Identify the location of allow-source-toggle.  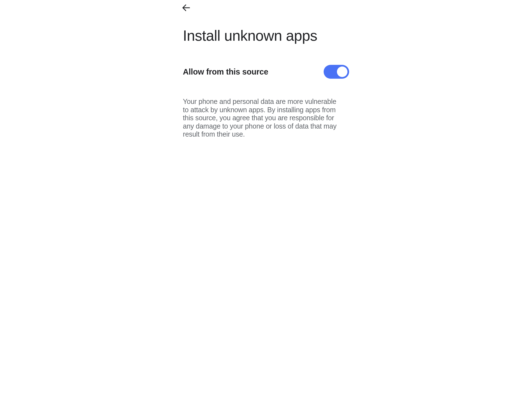
(336, 72).